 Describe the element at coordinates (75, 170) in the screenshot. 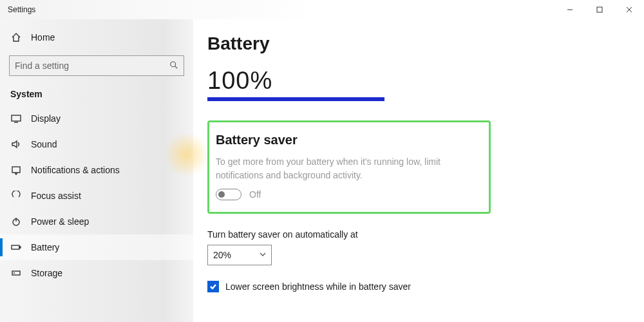

I see `sidebar-item-label: Notifications & actions` at that location.